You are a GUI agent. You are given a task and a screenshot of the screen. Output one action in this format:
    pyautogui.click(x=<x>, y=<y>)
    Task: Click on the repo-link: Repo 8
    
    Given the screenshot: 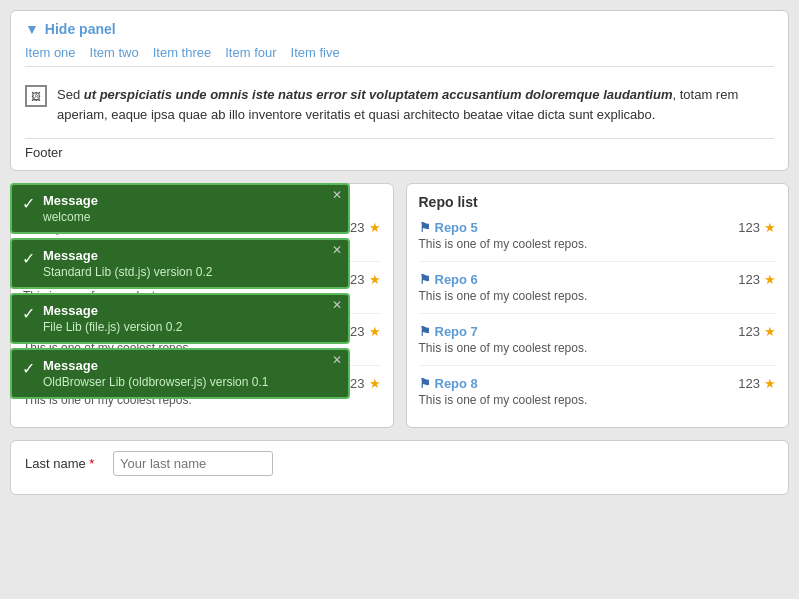 What is the action you would take?
    pyautogui.click(x=448, y=384)
    